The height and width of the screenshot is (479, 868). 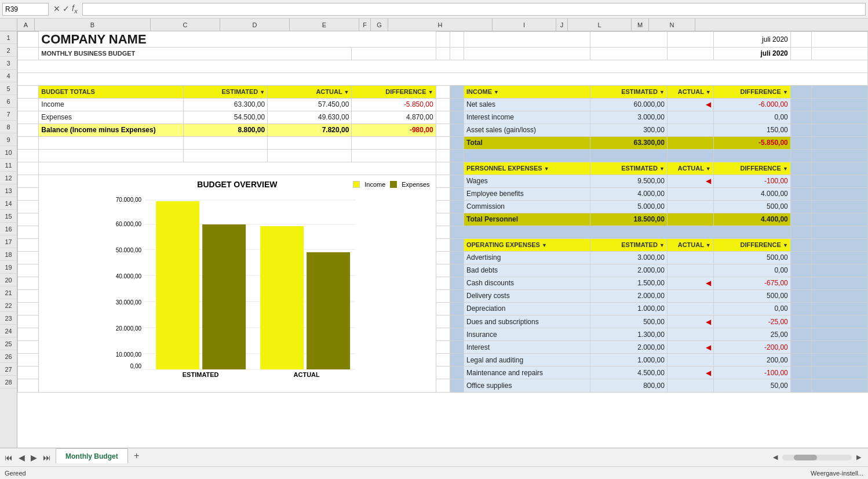 What do you see at coordinates (28, 168) in the screenshot?
I see `cell-a11` at bounding box center [28, 168].